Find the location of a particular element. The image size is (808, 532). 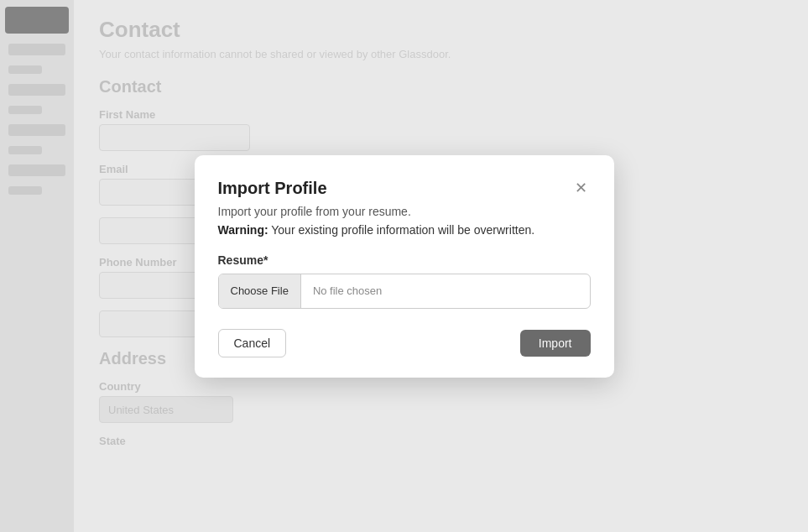

modal-description: Import your profile from your resume. is located at coordinates (404, 211).